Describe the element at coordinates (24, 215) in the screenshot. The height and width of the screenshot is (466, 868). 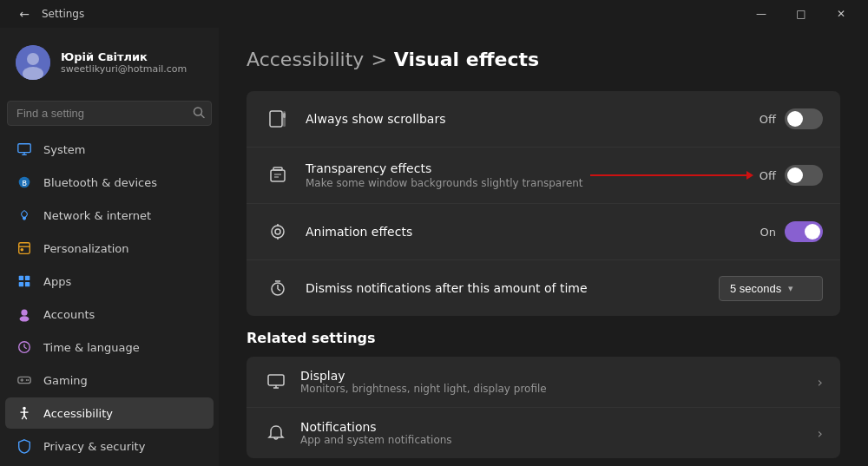
I see `network-icon` at that location.